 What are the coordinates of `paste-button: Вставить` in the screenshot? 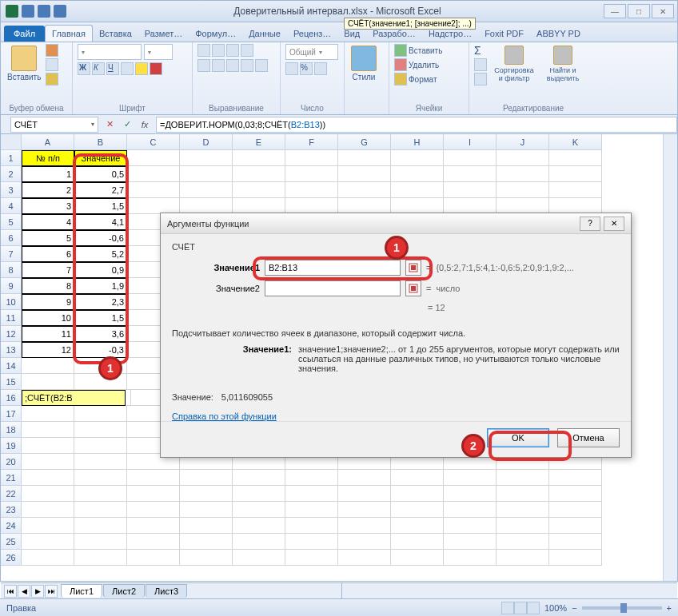 It's located at (24, 64).